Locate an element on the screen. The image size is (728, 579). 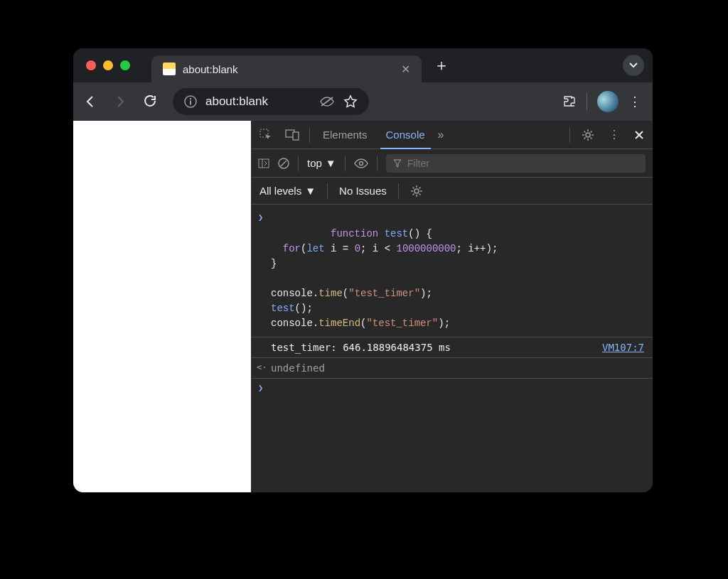
tab-title: about:blank is located at coordinates (289, 70).